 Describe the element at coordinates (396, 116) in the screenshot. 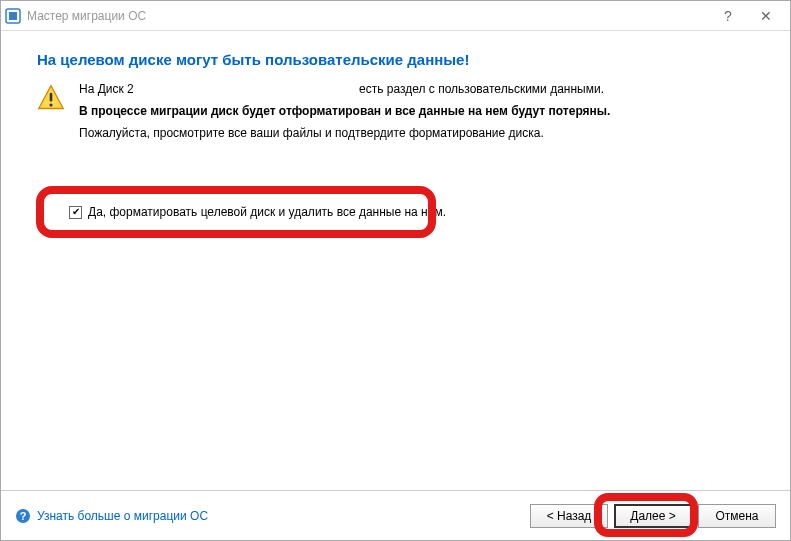

I see `warning-section: На Диск 2 есть раздел с пользовательским…` at that location.